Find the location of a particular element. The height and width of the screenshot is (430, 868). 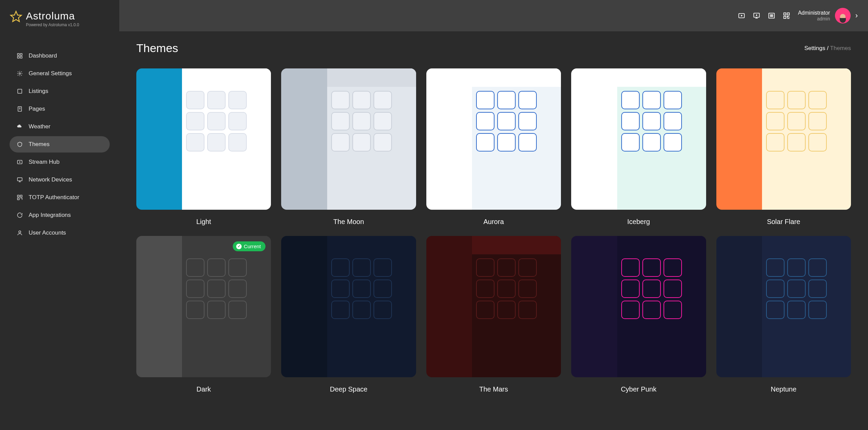

theme-name: Light is located at coordinates (204, 222).